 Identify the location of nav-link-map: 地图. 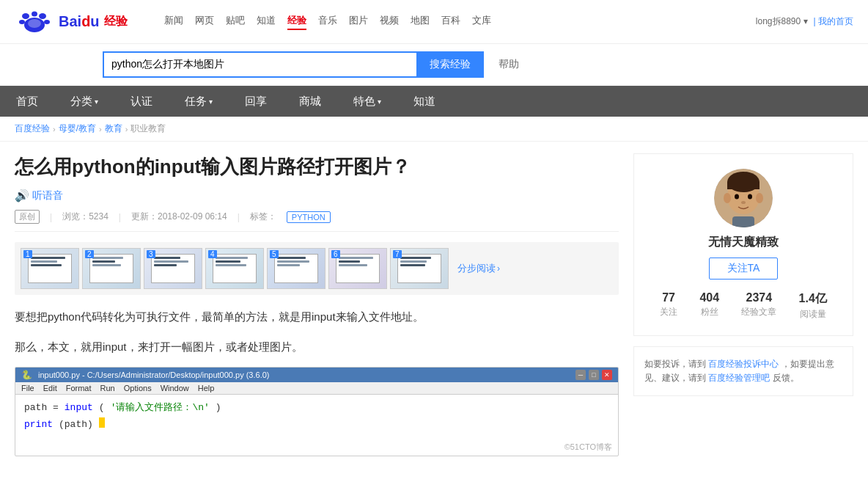
(420, 22).